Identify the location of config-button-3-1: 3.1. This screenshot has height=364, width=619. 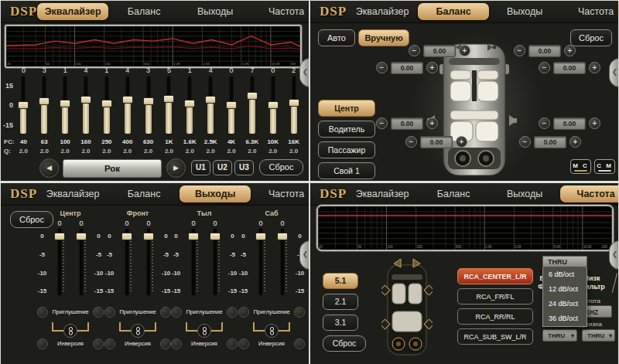
(340, 323).